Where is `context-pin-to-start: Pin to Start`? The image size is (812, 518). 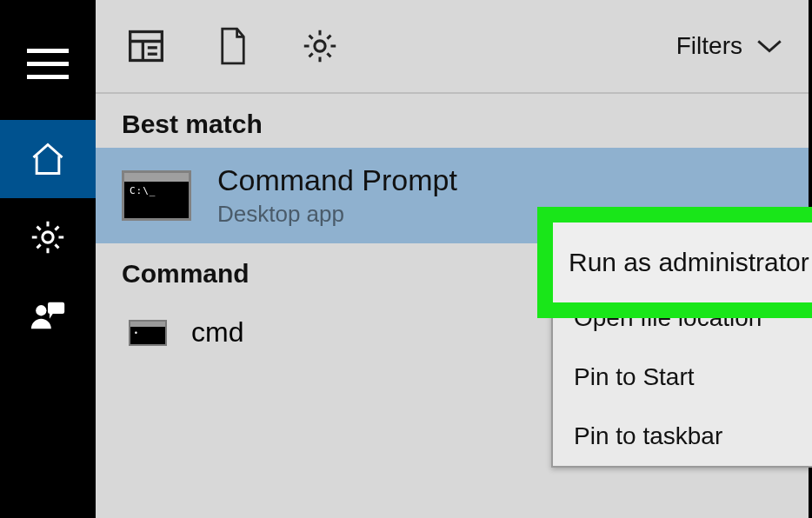
context-pin-to-start: Pin to Start is located at coordinates (682, 377).